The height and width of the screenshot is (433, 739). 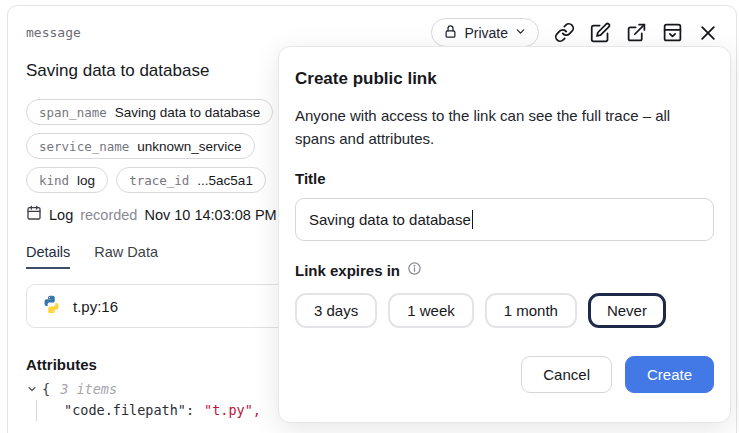 What do you see at coordinates (48, 256) in the screenshot?
I see `tab-details: Details` at bounding box center [48, 256].